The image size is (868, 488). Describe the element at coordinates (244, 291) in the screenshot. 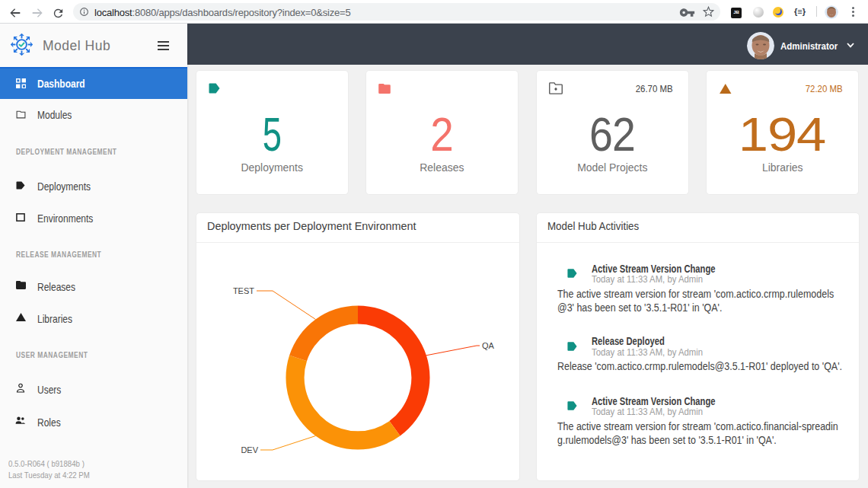

I see `svg-text: TEST` at that location.